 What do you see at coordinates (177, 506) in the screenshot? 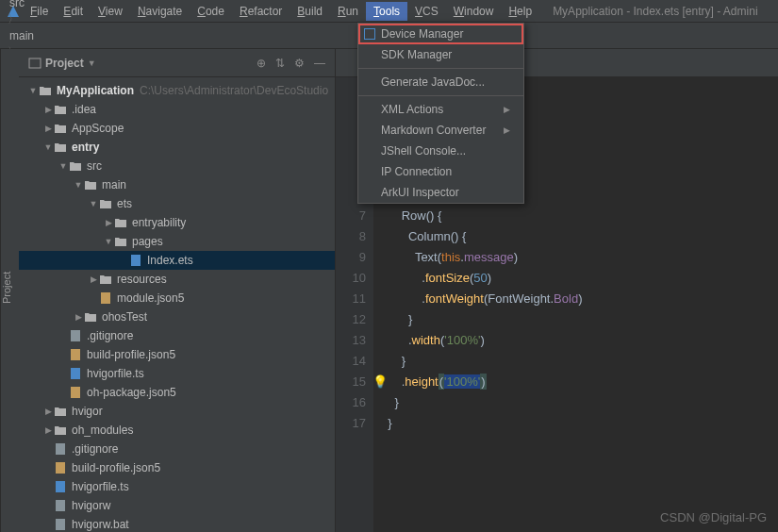
I see `tree-node: hvigorw` at bounding box center [177, 506].